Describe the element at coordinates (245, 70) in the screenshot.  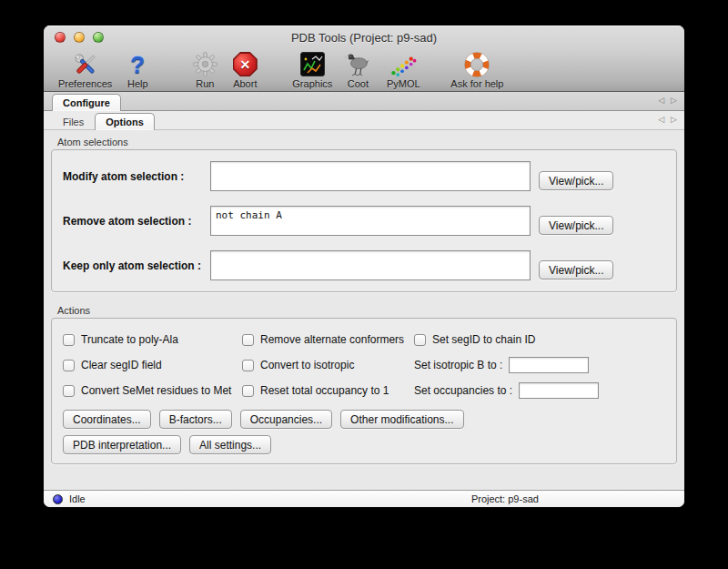
I see `toolbar-button-abort: ✕ Abort` at that location.